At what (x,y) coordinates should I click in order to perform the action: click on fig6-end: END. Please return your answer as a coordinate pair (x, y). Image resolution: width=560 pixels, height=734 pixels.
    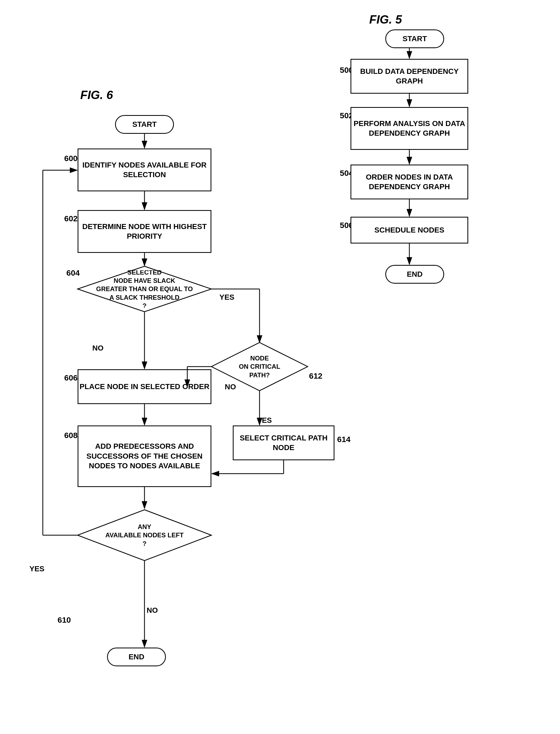
    Looking at the image, I should click on (137, 657).